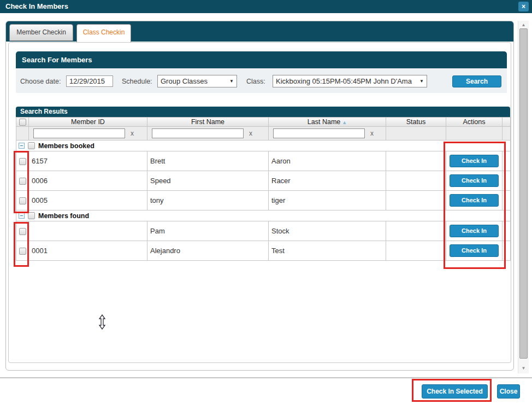 This screenshot has width=532, height=404. I want to click on check-in-selected-button: Check In Selected, so click(454, 391).